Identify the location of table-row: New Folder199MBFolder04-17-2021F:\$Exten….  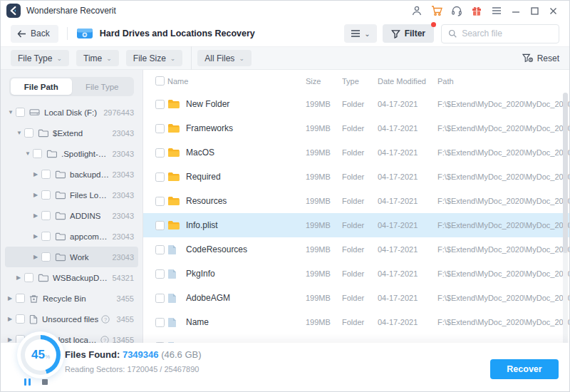
(356, 104).